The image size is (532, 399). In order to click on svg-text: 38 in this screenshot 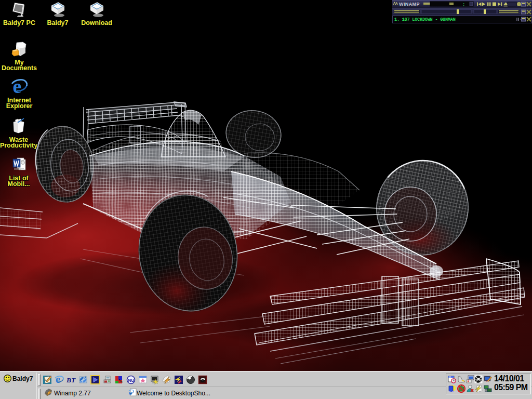, I will do `click(450, 377)`.